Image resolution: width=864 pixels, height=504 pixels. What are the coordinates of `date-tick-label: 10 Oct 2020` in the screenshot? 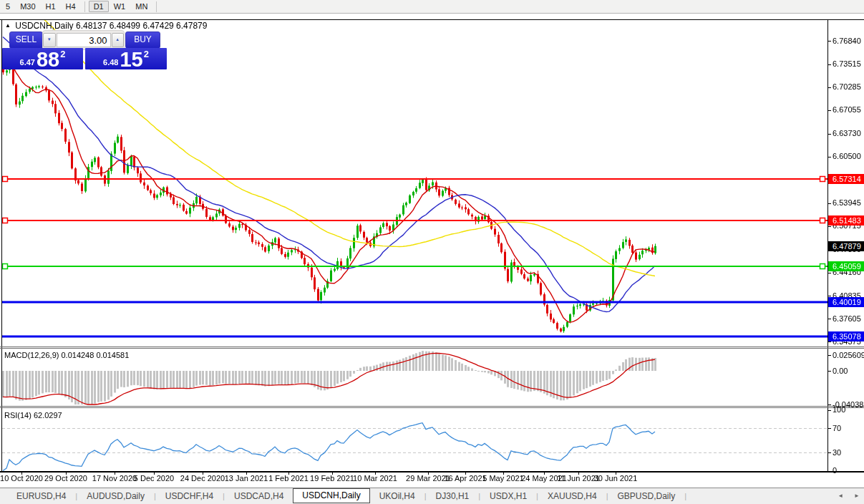 It's located at (21, 478).